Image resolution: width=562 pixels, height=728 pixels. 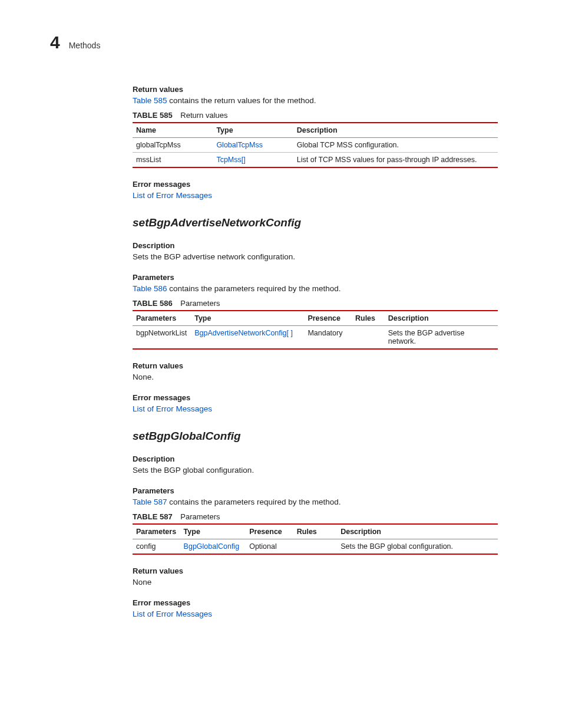 What do you see at coordinates (150, 289) in the screenshot?
I see `table-586-link: Table 586` at bounding box center [150, 289].